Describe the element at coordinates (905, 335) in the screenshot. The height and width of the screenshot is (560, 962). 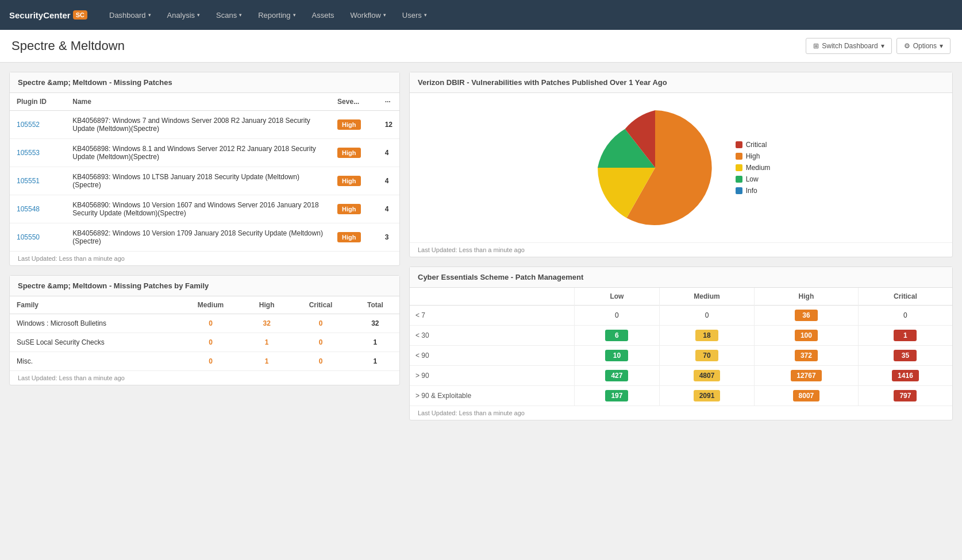
I see `cell-critical: 1` at that location.